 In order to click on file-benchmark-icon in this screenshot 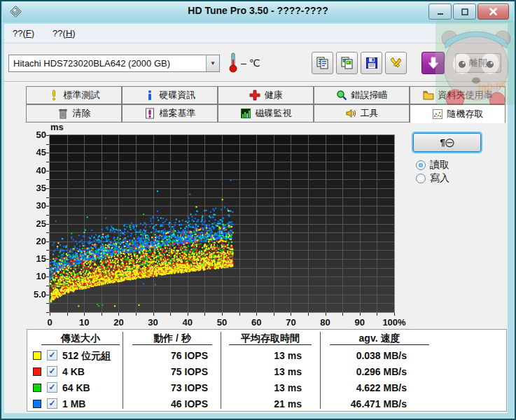, I will do `click(150, 113)`.